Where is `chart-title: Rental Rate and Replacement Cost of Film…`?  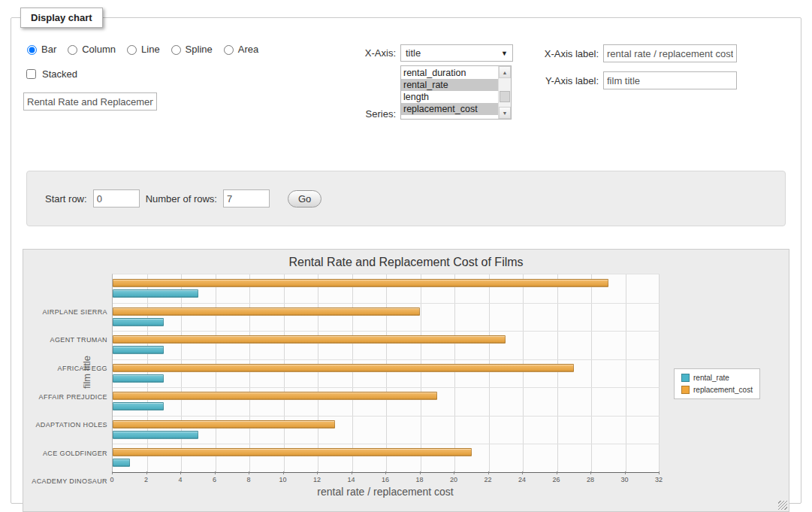 chart-title: Rental Rate and Replacement Cost of Film… is located at coordinates (406, 262).